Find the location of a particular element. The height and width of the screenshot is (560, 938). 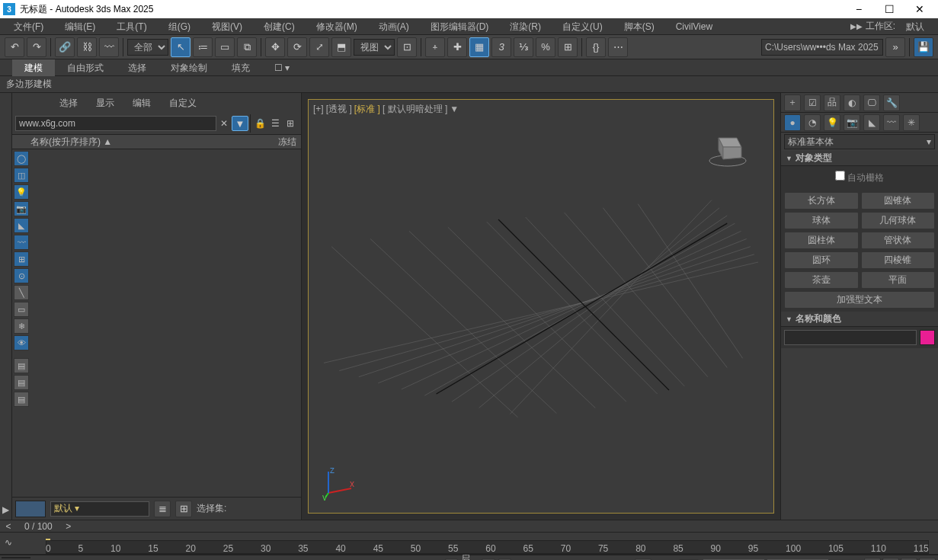

macro-rec-thumb is located at coordinates (16, 558).